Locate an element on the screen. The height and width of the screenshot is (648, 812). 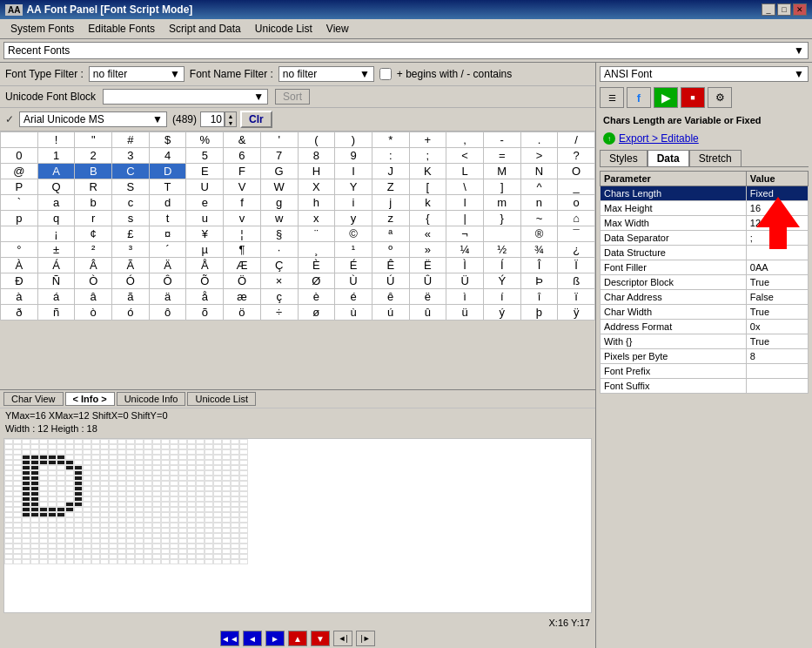
char-cell: ç is located at coordinates (278, 297).